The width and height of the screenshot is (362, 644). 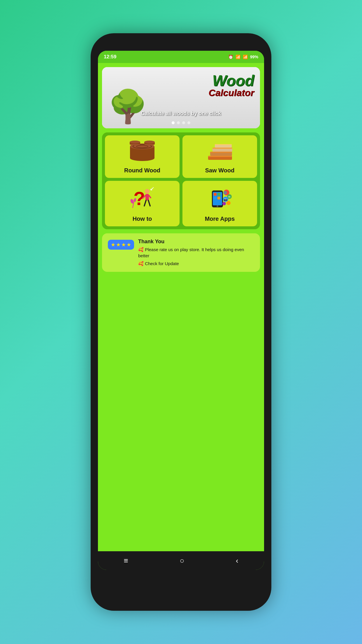 I want to click on home-nav-icon: ○, so click(x=182, y=561).